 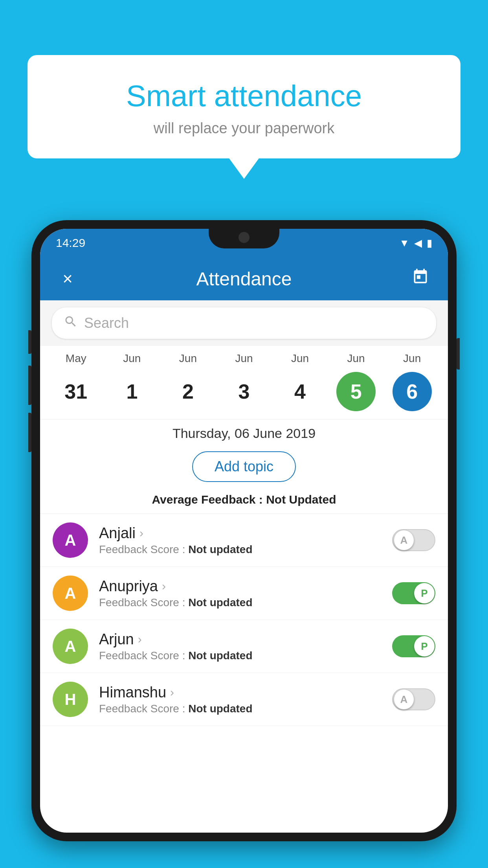 I want to click on speech-bubble: Smart attendance will replace your paper…, so click(x=244, y=107).